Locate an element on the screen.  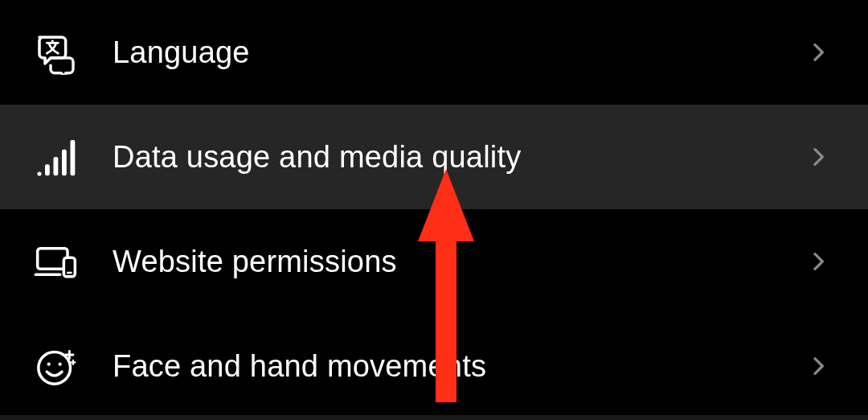
settings-item-label: Website permissions is located at coordinates (459, 262).